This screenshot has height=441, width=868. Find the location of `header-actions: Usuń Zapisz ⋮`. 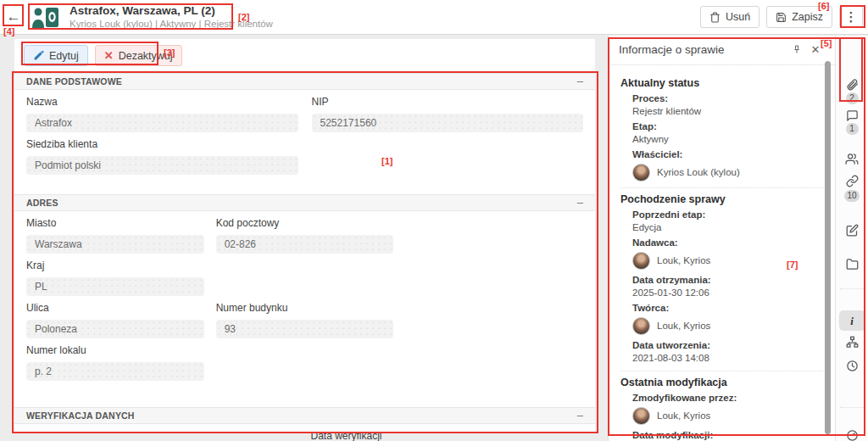

header-actions: Usuń Zapisz ⋮ is located at coordinates (782, 17).